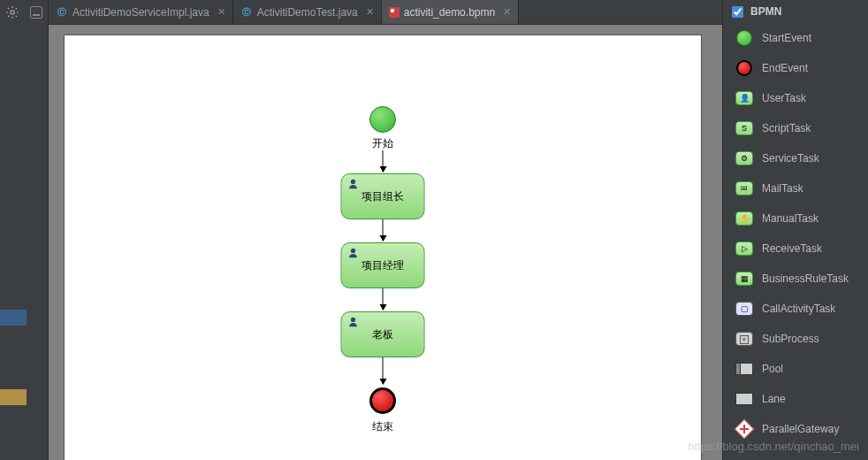  I want to click on left-gutter, so click(25, 230).